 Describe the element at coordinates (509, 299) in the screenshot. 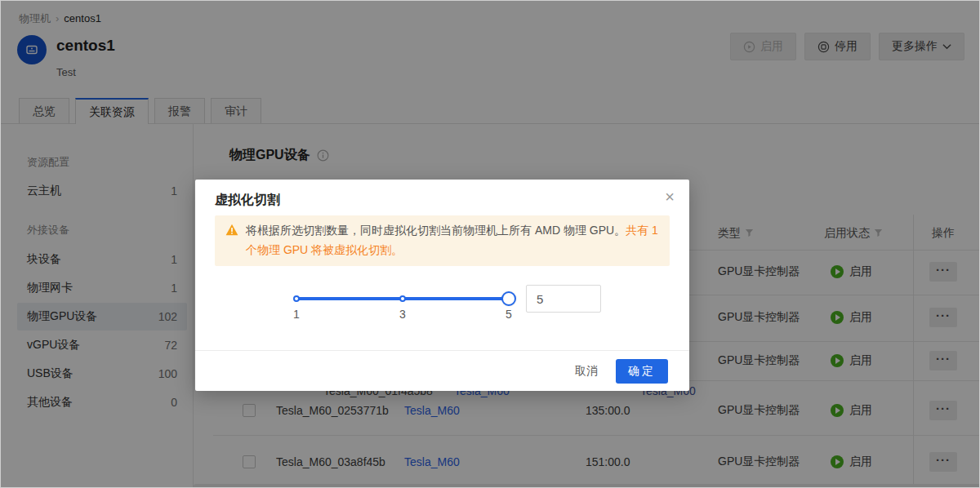

I see `slider-handle` at that location.